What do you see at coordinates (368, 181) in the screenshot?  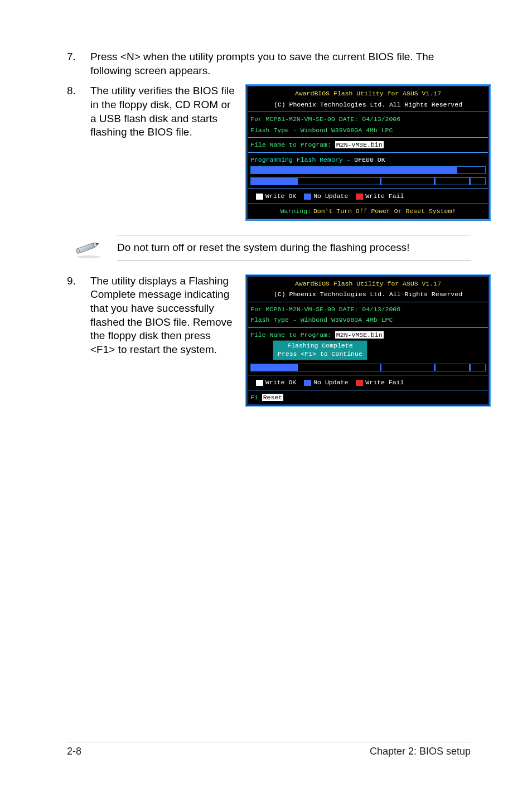 I see `term-progress-bottom` at bounding box center [368, 181].